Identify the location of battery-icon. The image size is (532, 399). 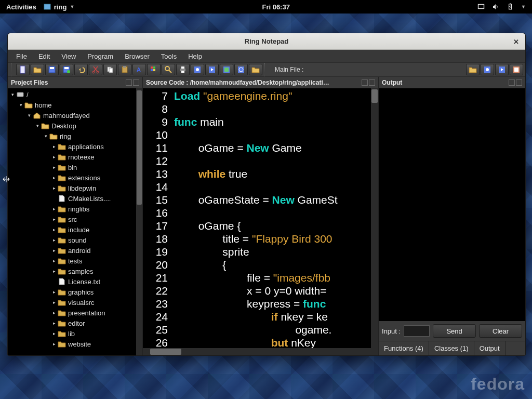
(510, 7).